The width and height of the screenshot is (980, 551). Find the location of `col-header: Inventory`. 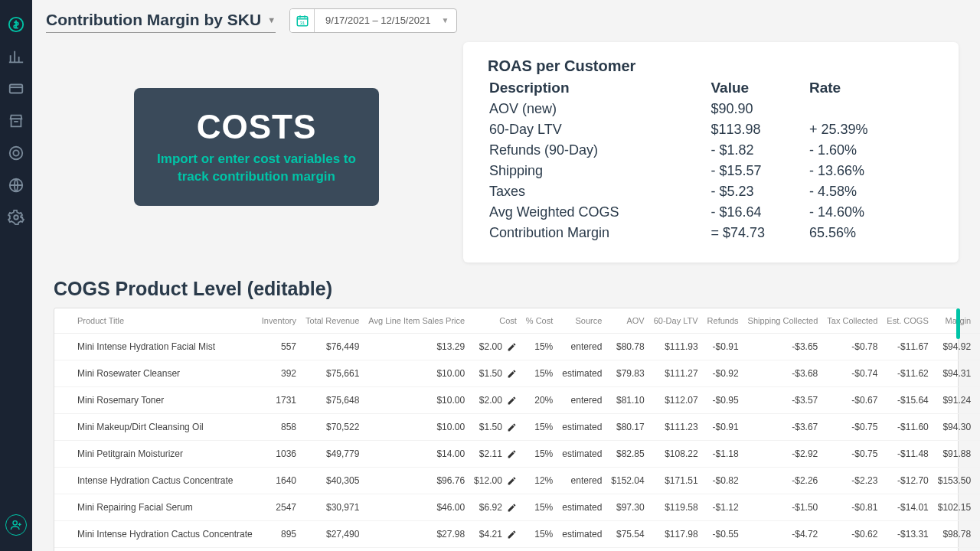

col-header: Inventory is located at coordinates (279, 321).